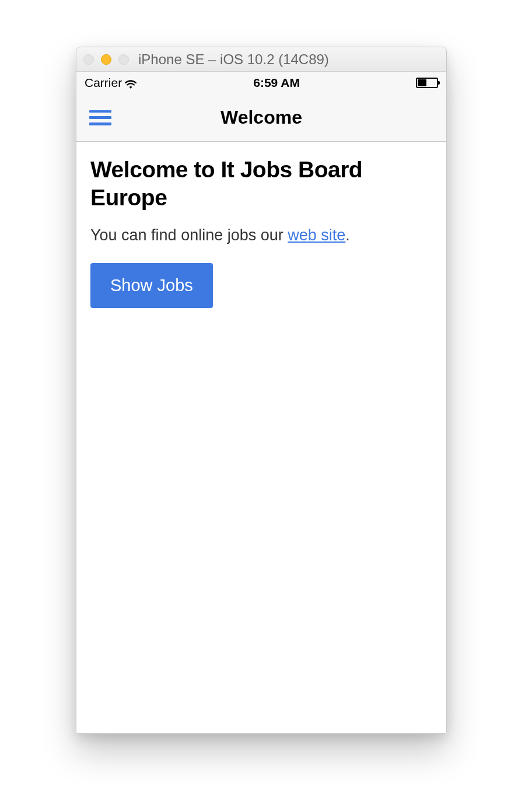 Image resolution: width=525 pixels, height=812 pixels. What do you see at coordinates (427, 83) in the screenshot?
I see `battery-icon` at bounding box center [427, 83].